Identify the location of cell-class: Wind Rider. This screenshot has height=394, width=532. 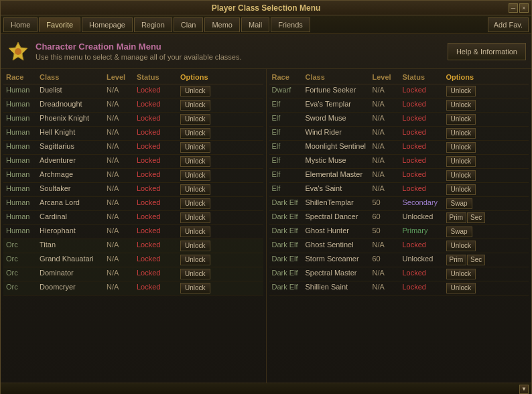
(338, 133).